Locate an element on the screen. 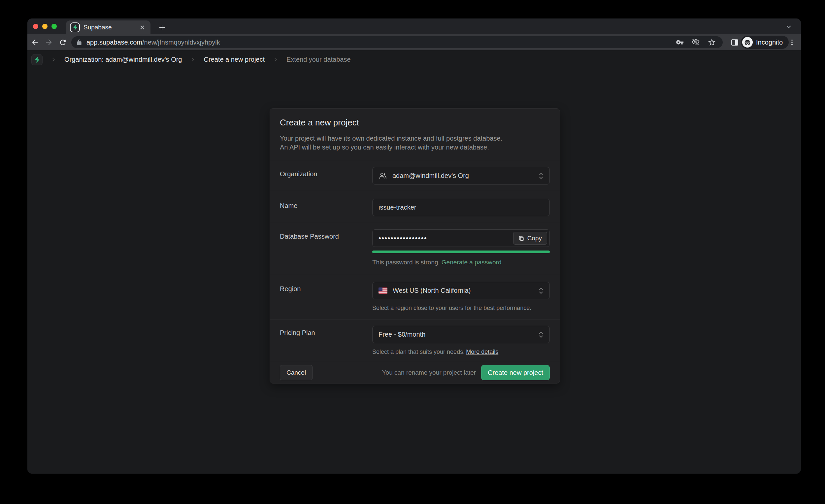 The width and height of the screenshot is (825, 504). breadcrumb-item-extend-database: Extend your database is located at coordinates (319, 60).